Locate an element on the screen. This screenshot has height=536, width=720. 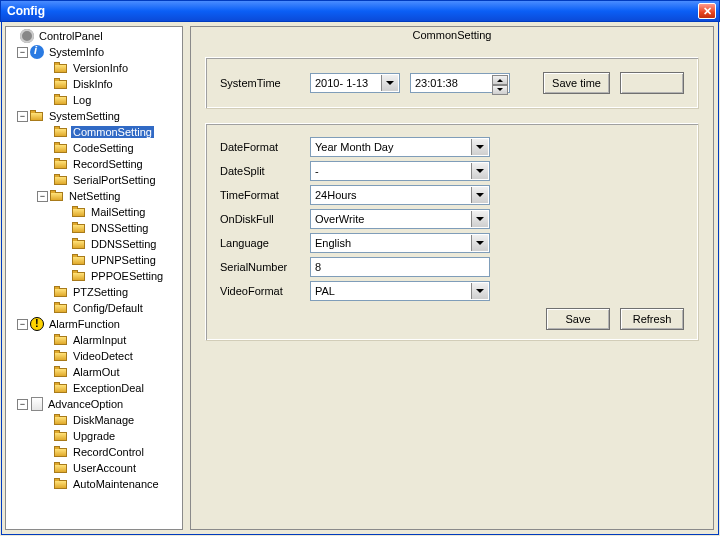
tree-label: Log is located at coordinates (82, 100).